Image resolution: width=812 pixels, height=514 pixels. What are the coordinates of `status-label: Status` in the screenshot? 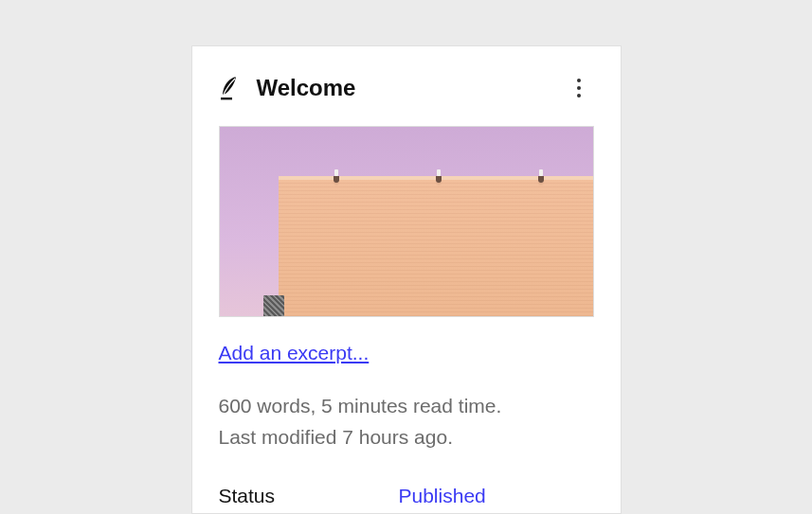 It's located at (309, 496).